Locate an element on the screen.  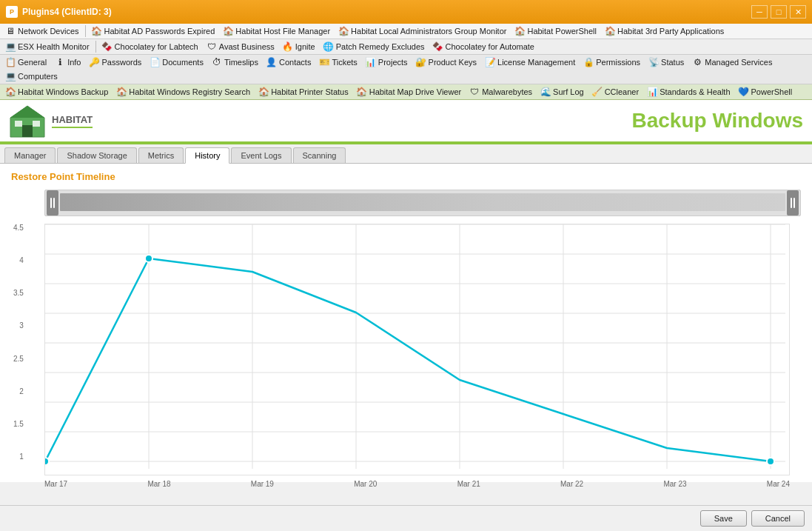
menu-timeslips-label: Timeslips is located at coordinates (241, 62).